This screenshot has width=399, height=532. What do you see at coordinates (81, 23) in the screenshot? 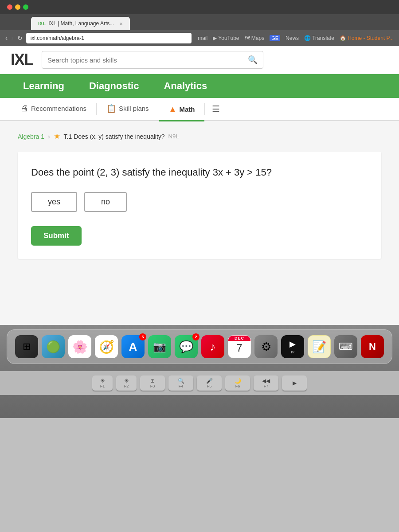
I see `active-tab: IXL IXL | Math, Language Arts... ×` at bounding box center [81, 23].